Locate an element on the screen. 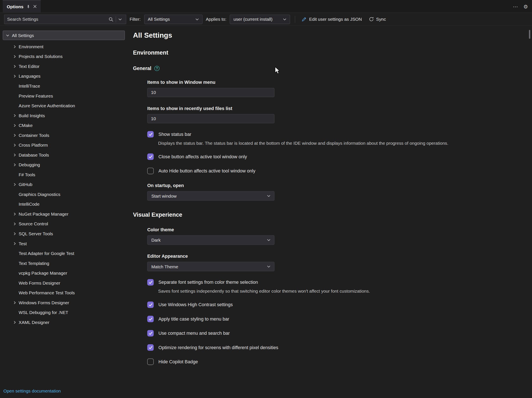  field-label: Editor Appearance is located at coordinates (340, 256).